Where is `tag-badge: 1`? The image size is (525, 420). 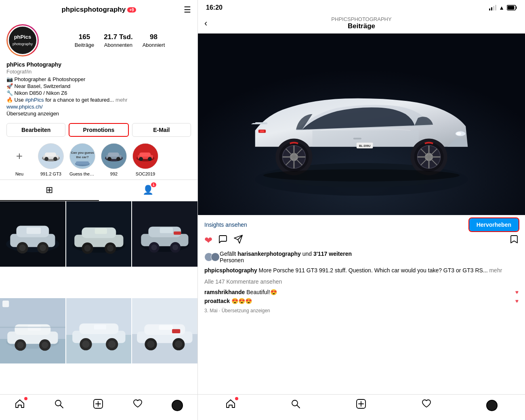
tag-badge: 1 is located at coordinates (153, 185).